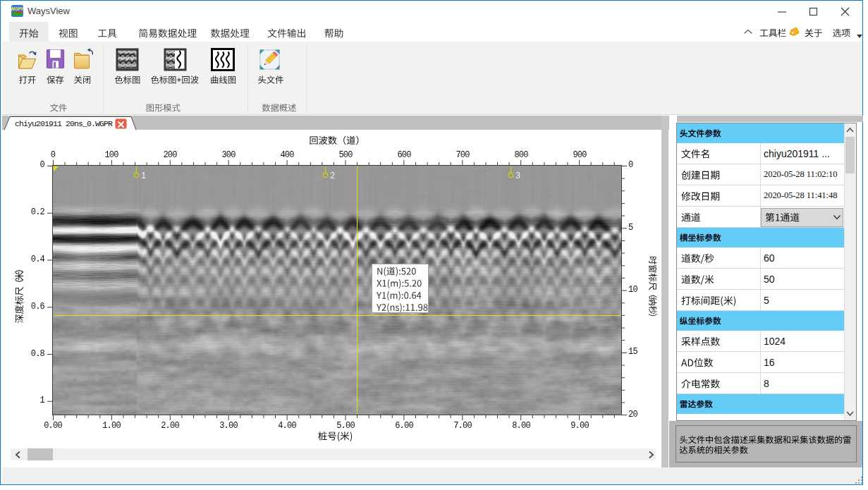 This screenshot has width=868, height=490. Describe the element at coordinates (518, 176) in the screenshot. I see `svg-text: 3` at that location.